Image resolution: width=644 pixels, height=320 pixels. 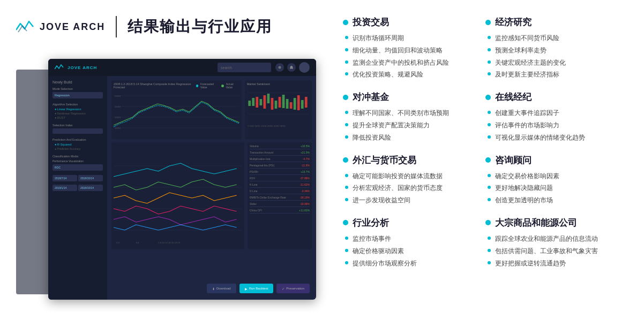 I want to click on charts-top-row: 2008:1.2-2018.5.14 Shanghai Composite In…, so click(x=212, y=110).